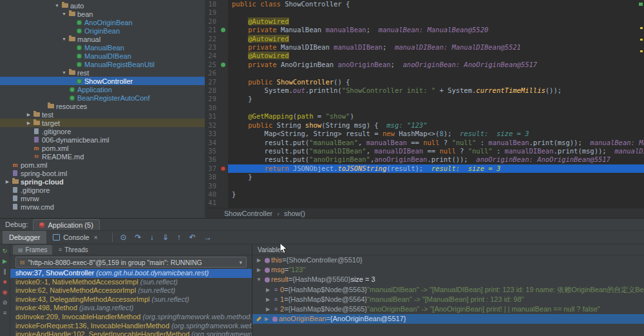  What do you see at coordinates (223, 64) in the screenshot?
I see `spring-bean-gutter-icon` at bounding box center [223, 64].